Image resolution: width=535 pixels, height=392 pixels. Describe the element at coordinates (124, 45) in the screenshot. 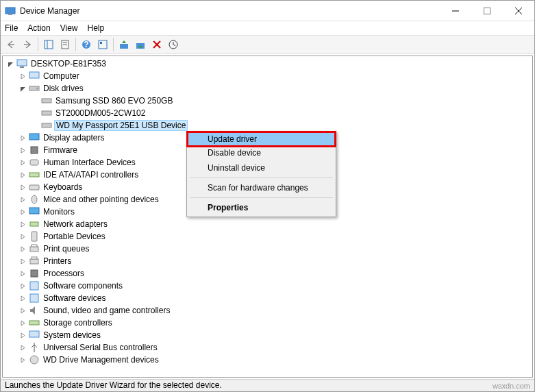

I see `update-driver-button` at that location.